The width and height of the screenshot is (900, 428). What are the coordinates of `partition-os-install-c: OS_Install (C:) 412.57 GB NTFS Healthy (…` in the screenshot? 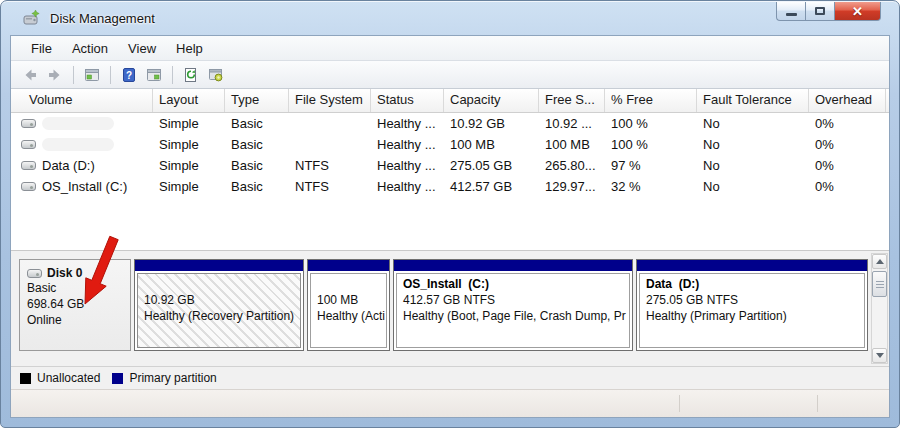 It's located at (513, 305).